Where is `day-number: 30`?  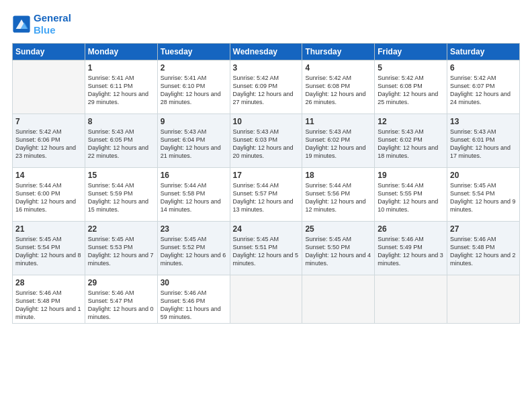
day-number: 30 is located at coordinates (193, 283).